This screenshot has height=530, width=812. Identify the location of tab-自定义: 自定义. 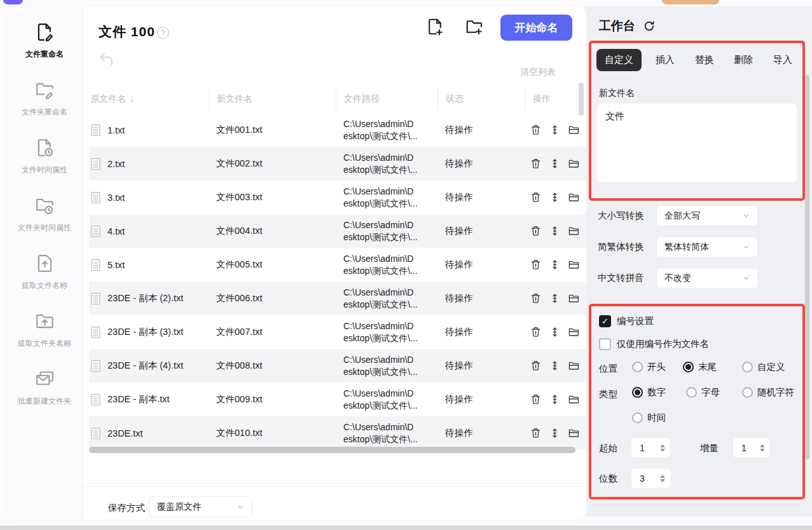
(619, 60).